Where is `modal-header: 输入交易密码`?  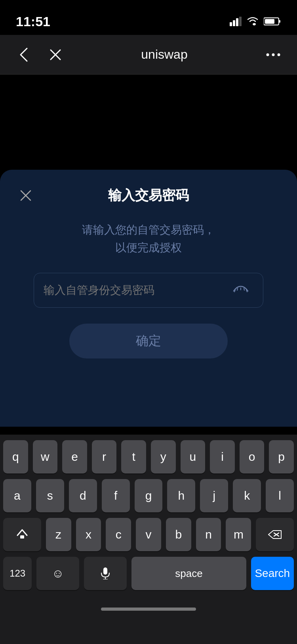 modal-header: 输入交易密码 is located at coordinates (148, 192).